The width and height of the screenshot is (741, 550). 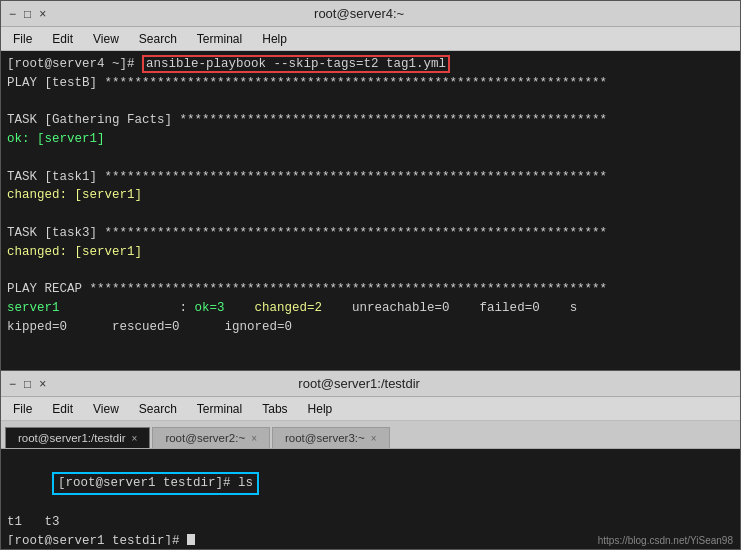 What do you see at coordinates (370, 14) in the screenshot?
I see `top-title-bar: − □ × root@server4:~` at bounding box center [370, 14].